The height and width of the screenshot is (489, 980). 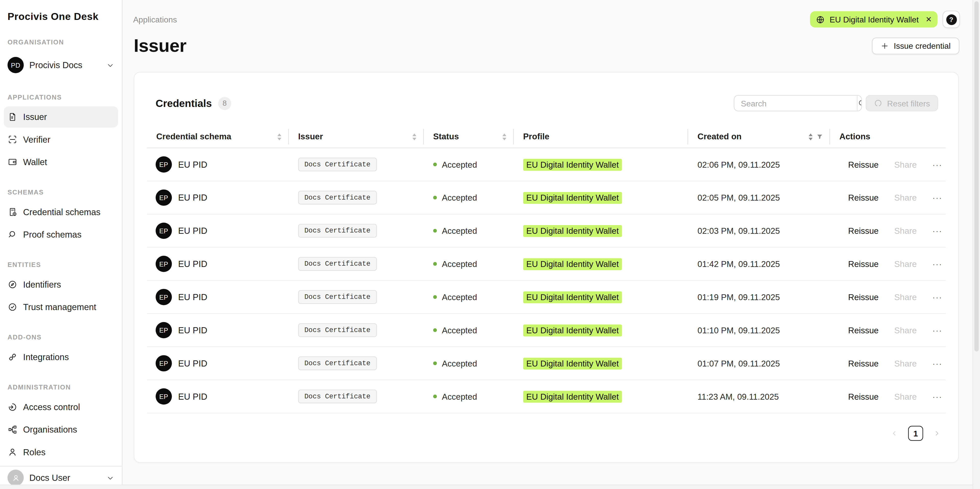 What do you see at coordinates (61, 285) in the screenshot?
I see `sidebar-item-identifiers: Identifiers` at bounding box center [61, 285].